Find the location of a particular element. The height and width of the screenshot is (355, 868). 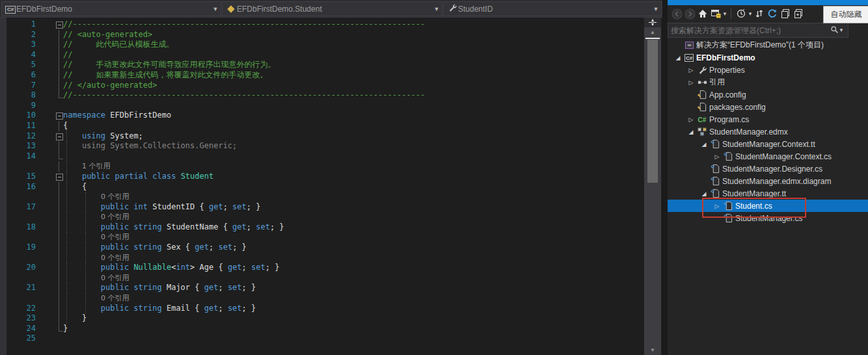

codelens-row: 1 个引用 is located at coordinates (322, 166).